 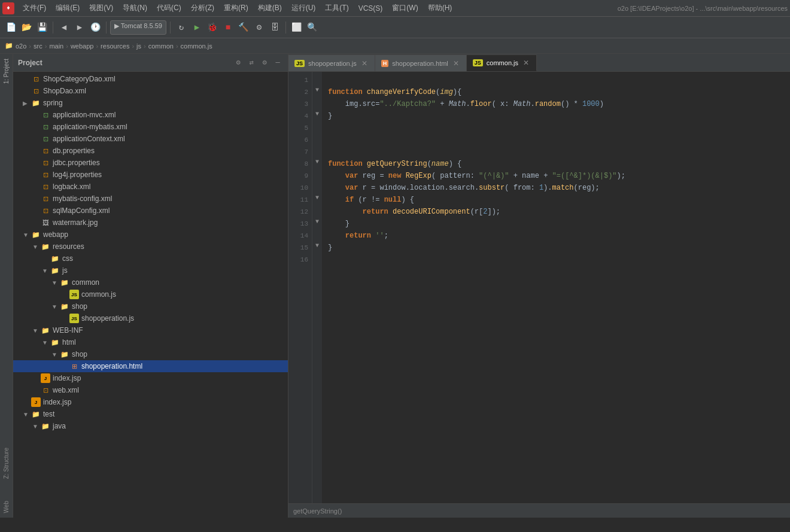 I want to click on recent-btn: 🕐, so click(x=95, y=28).